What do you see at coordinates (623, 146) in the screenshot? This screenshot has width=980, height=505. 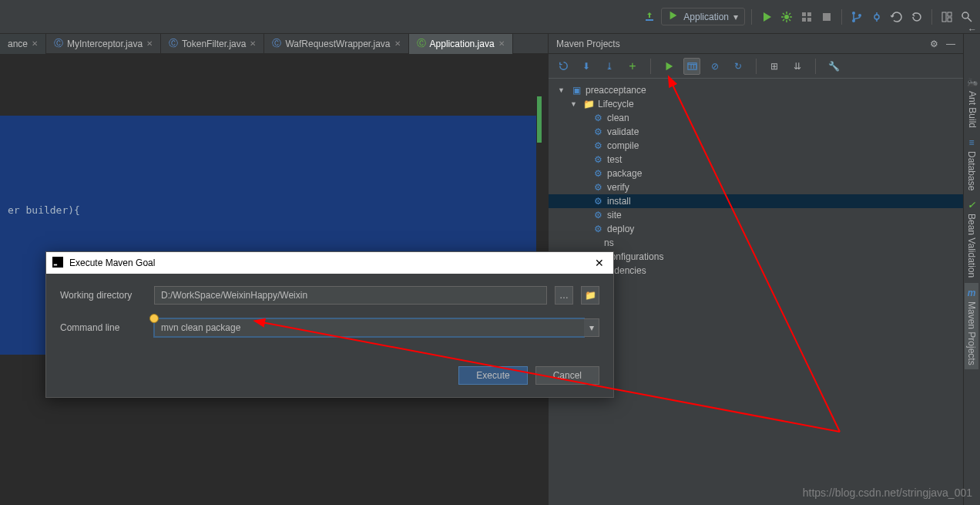 I see `phase-label: compile` at bounding box center [623, 146].